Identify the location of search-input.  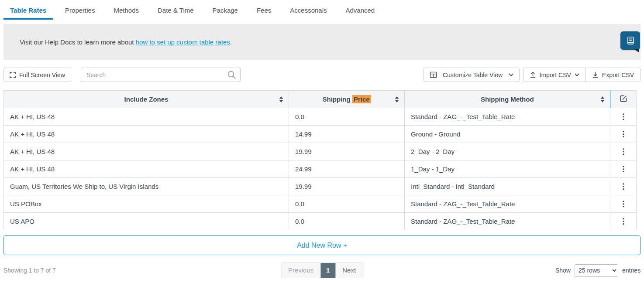
(161, 75).